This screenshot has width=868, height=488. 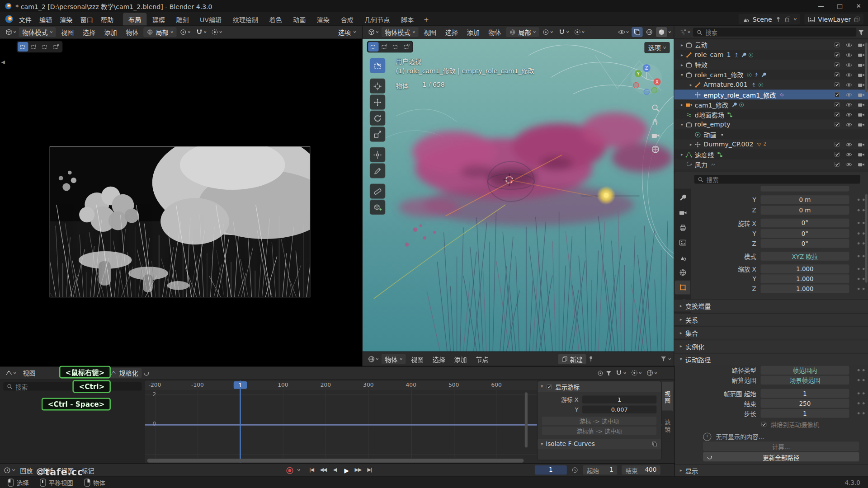 I want to click on outliner-scrollbar, so click(x=866, y=67).